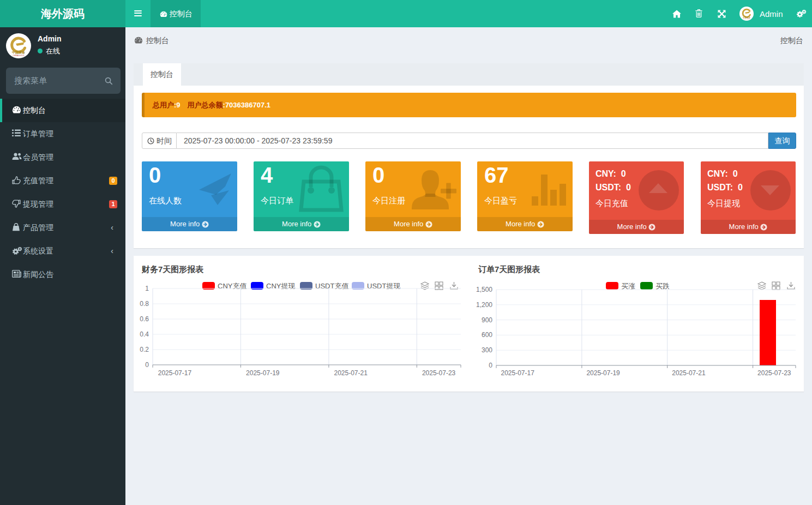  What do you see at coordinates (384, 286) in the screenshot?
I see `svg-text: USDT提现` at bounding box center [384, 286].